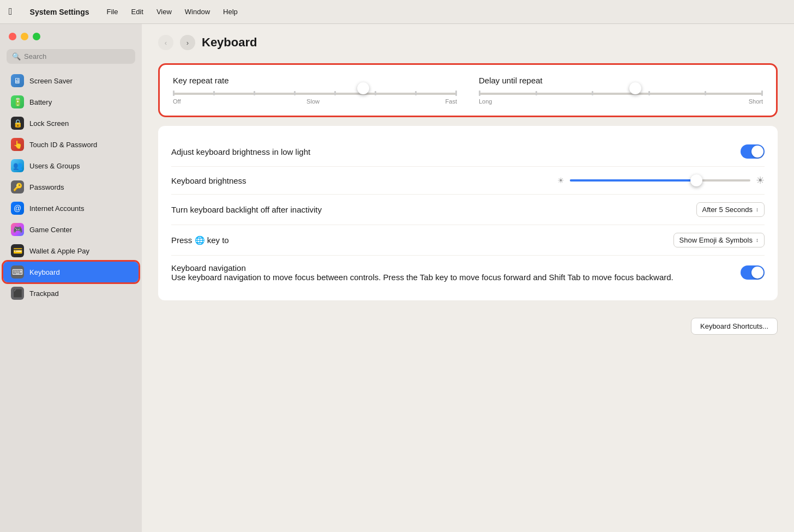  Describe the element at coordinates (17, 123) in the screenshot. I see `lock-screen-icon: 🔒` at that location.